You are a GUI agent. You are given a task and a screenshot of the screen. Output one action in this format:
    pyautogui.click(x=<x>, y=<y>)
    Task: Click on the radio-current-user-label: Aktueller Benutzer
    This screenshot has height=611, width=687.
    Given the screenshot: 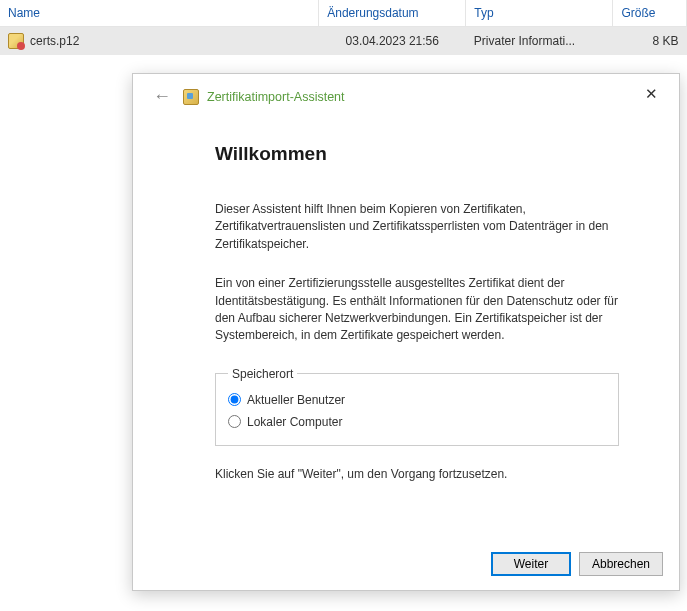 What is the action you would take?
    pyautogui.click(x=296, y=400)
    